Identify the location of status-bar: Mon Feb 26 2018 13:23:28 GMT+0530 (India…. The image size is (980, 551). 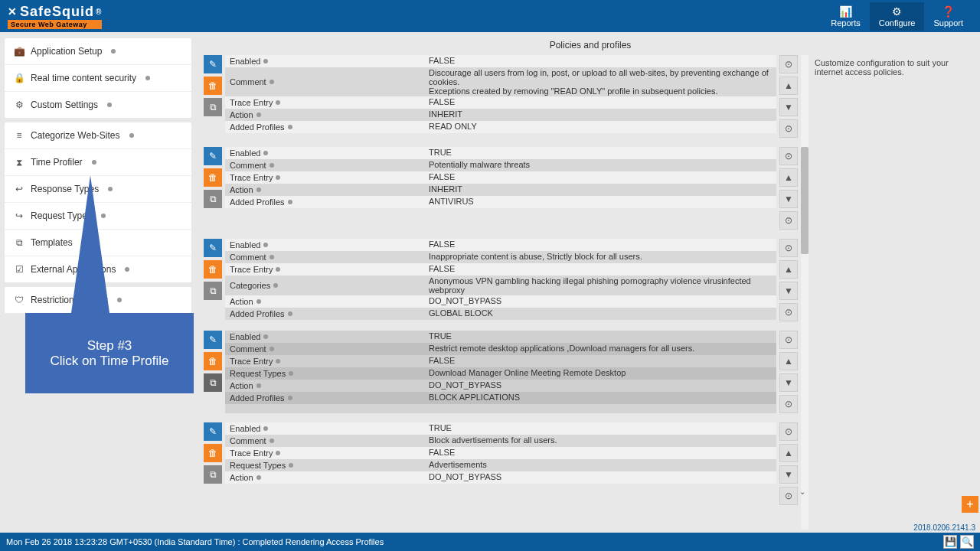
(490, 542).